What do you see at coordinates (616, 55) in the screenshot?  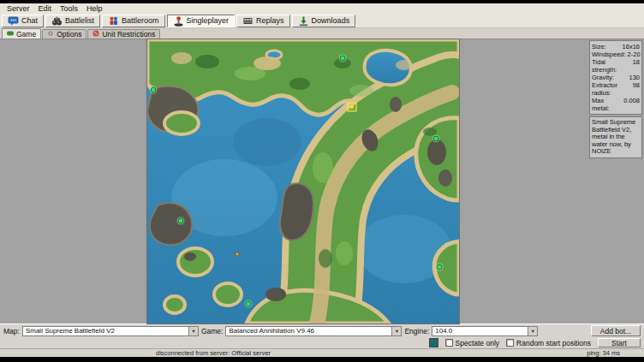 I see `map-stat-windspeed: Windspeed:2-20` at bounding box center [616, 55].